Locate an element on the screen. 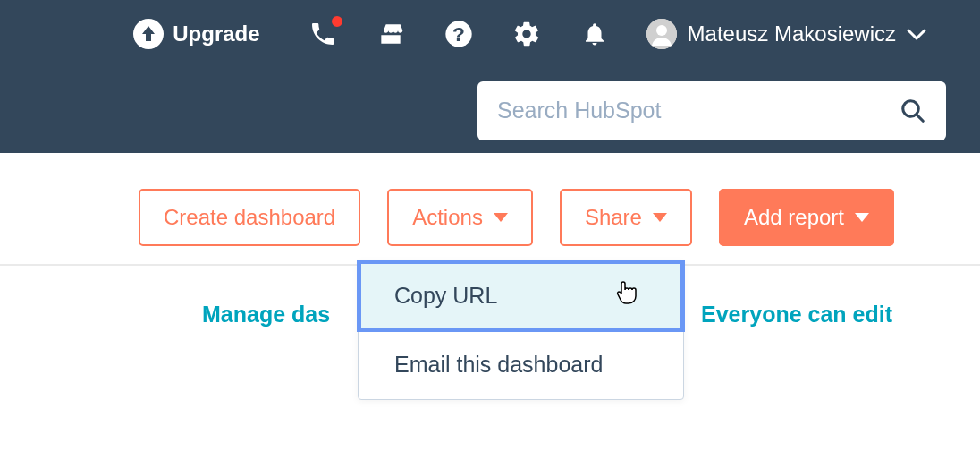 Image resolution: width=980 pixels, height=451 pixels. pointer-cursor-icon is located at coordinates (628, 296).